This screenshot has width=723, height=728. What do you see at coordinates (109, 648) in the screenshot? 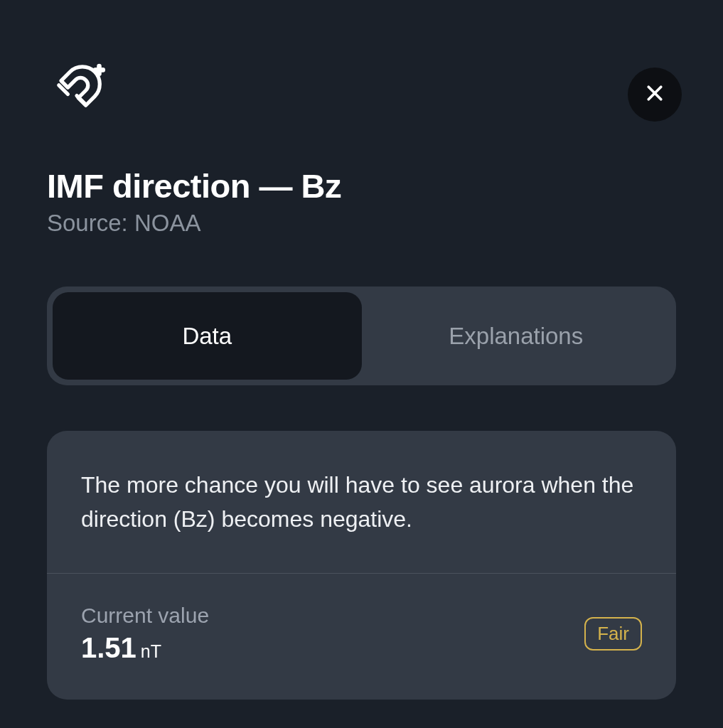
I see `current-value-number: 1.51` at bounding box center [109, 648].